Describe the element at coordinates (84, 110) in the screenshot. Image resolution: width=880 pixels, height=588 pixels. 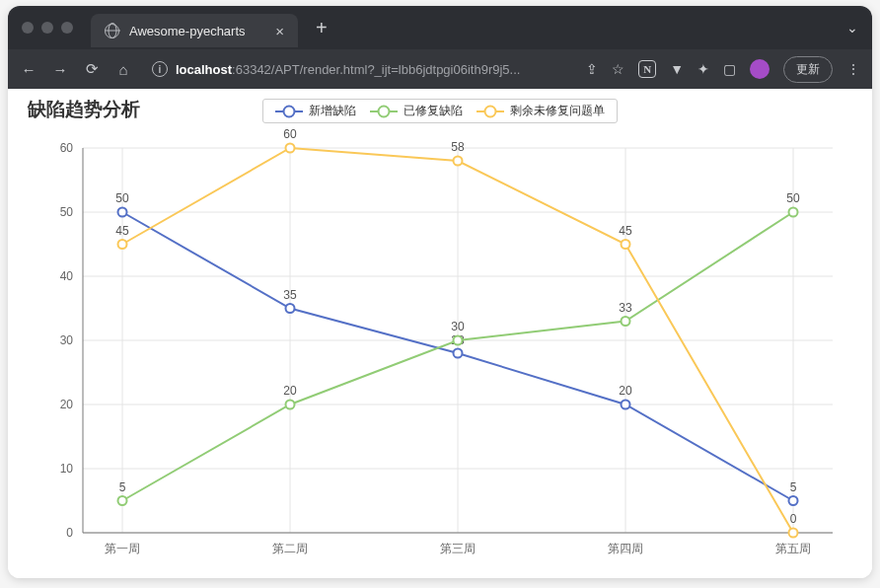
I see `chart-title: 缺陷趋势分析` at that location.